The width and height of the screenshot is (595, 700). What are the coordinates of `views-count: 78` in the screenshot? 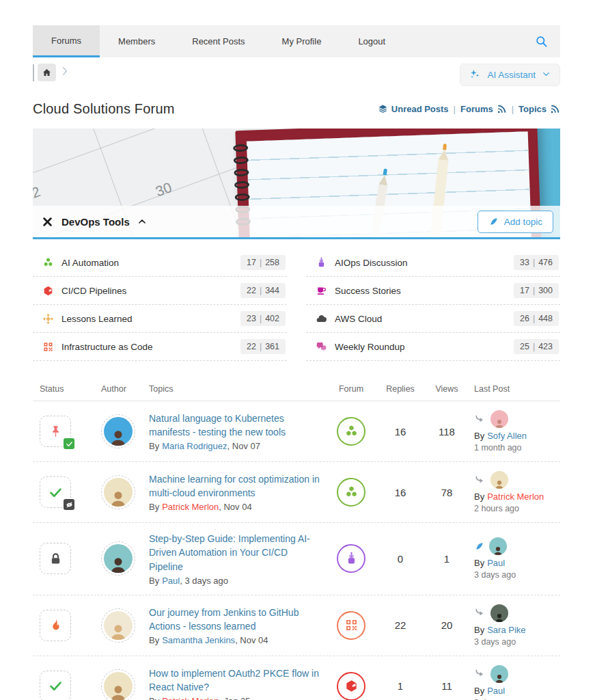 It's located at (447, 492).